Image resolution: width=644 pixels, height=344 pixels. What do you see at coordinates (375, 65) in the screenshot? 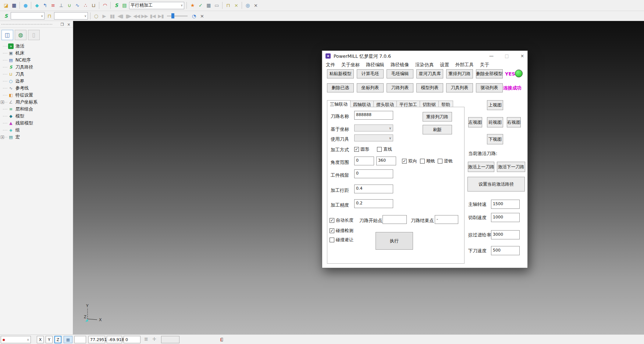
I see `menu-item-2: 路径编辑` at bounding box center [375, 65].